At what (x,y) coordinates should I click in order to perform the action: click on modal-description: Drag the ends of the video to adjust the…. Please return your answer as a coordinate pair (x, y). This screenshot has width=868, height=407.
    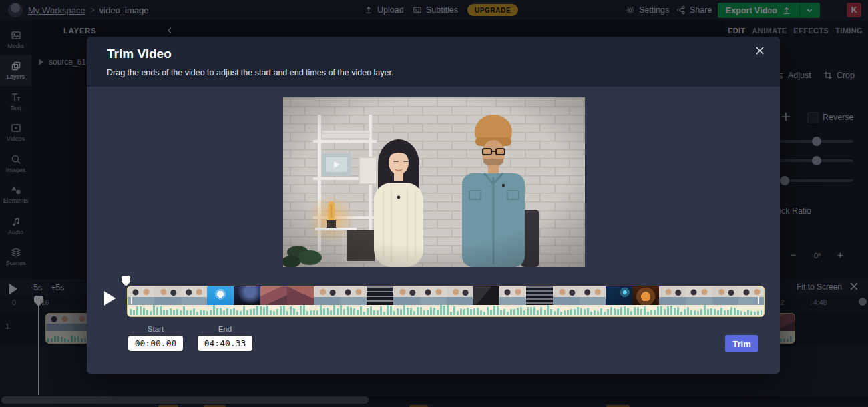
    Looking at the image, I should click on (250, 73).